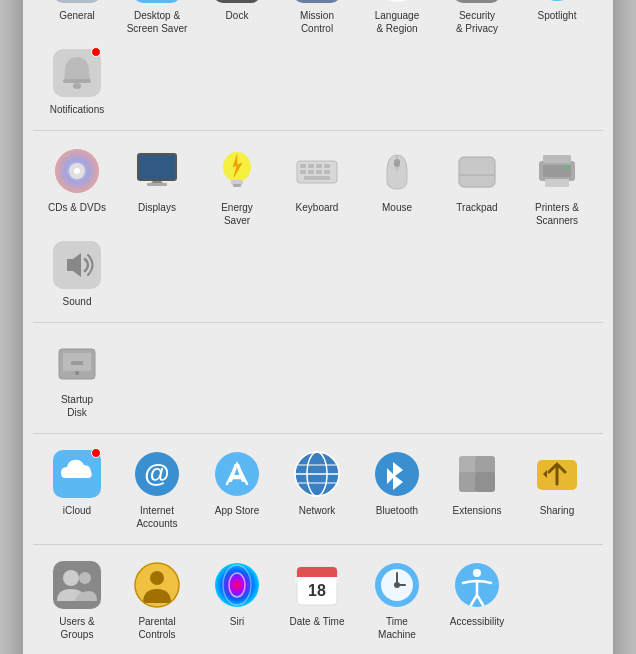  What do you see at coordinates (477, 474) in the screenshot?
I see `extensions-icon` at bounding box center [477, 474].